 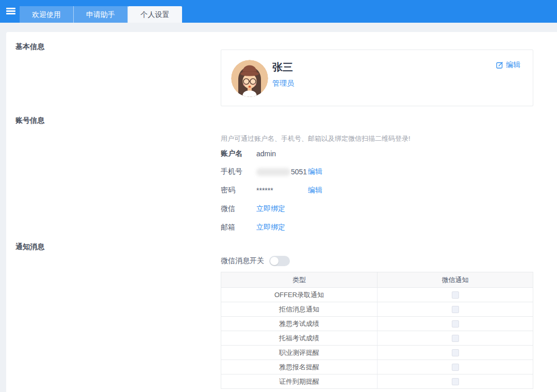 What do you see at coordinates (238, 154) in the screenshot?
I see `username-label: 账户名` at bounding box center [238, 154].